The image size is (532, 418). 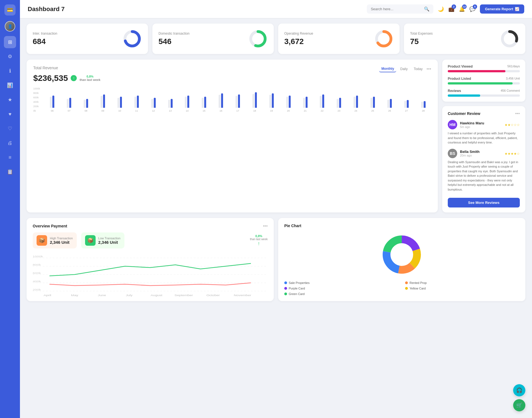 What do you see at coordinates (484, 83) in the screenshot?
I see `metric-bar-bg-listed` at bounding box center [484, 83].